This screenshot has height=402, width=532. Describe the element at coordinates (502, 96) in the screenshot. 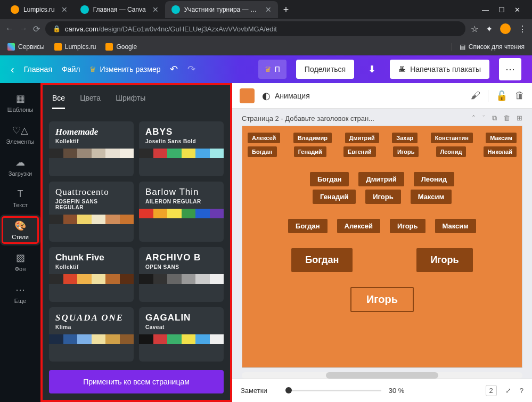

I see `lock-icon: 🔓` at that location.